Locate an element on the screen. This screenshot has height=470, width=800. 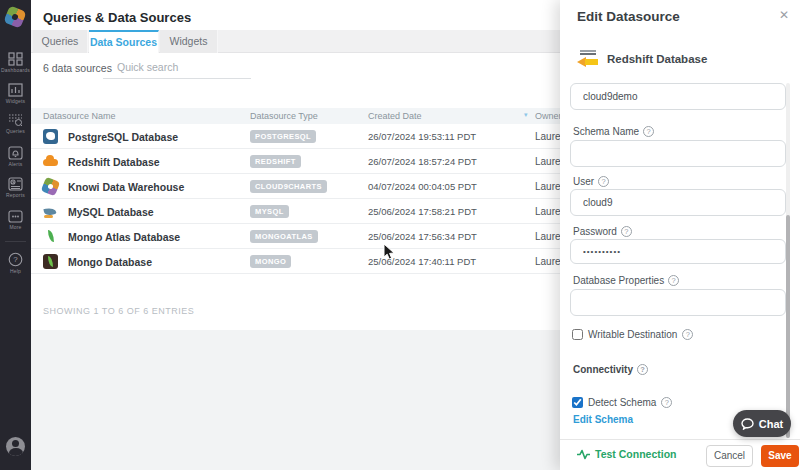
sort-arrow-icon: ▾ is located at coordinates (526, 115).